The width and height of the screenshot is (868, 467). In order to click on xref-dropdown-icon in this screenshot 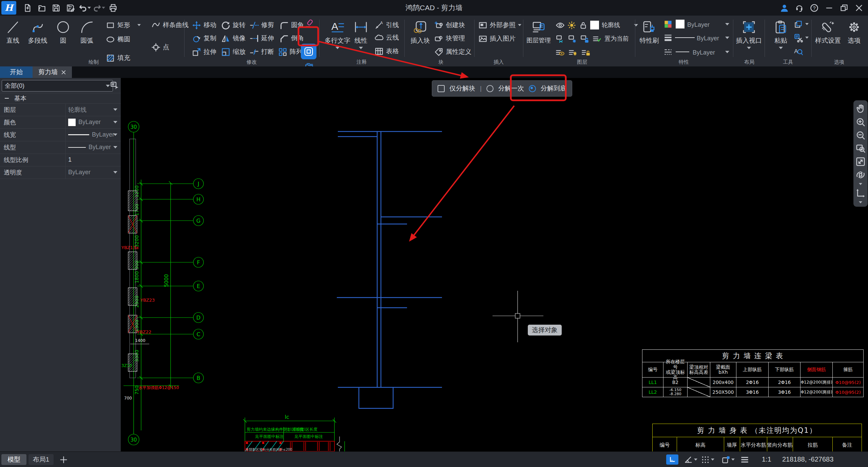, I will do `click(520, 25)`.